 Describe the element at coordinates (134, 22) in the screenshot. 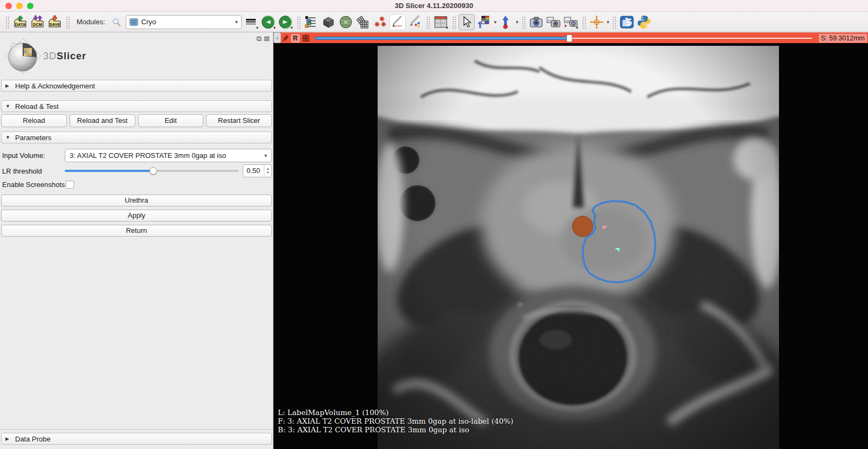

I see `module-icon` at that location.